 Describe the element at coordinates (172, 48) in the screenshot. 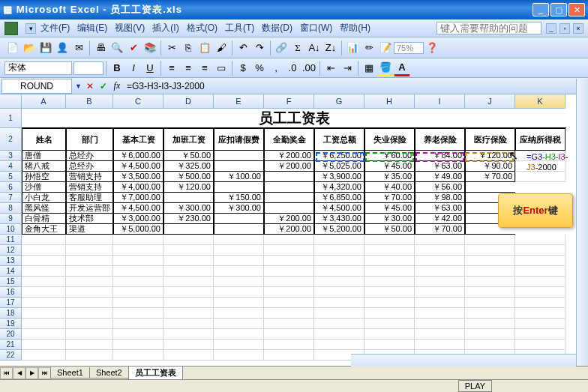

I see `cut-icon: ✂` at that location.